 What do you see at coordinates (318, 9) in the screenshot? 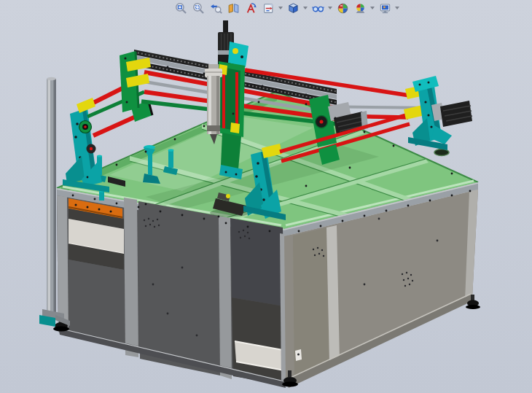
I see `hide-show-items-icon` at bounding box center [318, 9].